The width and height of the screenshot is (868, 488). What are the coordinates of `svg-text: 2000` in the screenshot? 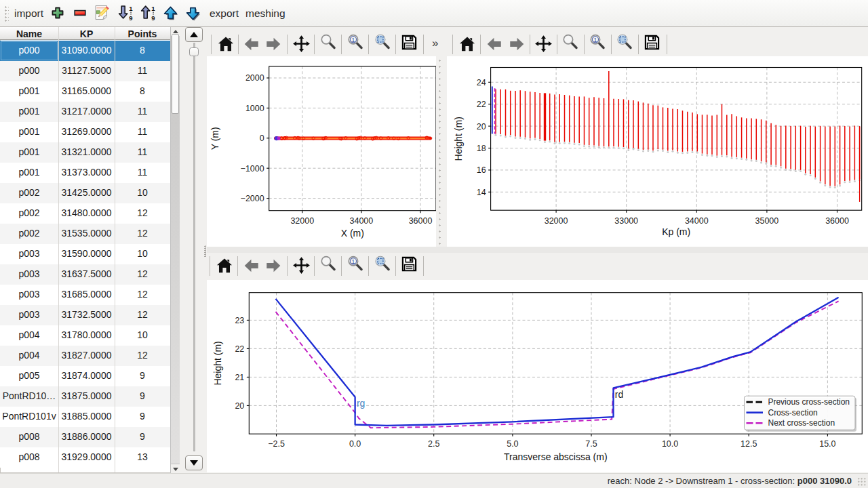 It's located at (254, 79).